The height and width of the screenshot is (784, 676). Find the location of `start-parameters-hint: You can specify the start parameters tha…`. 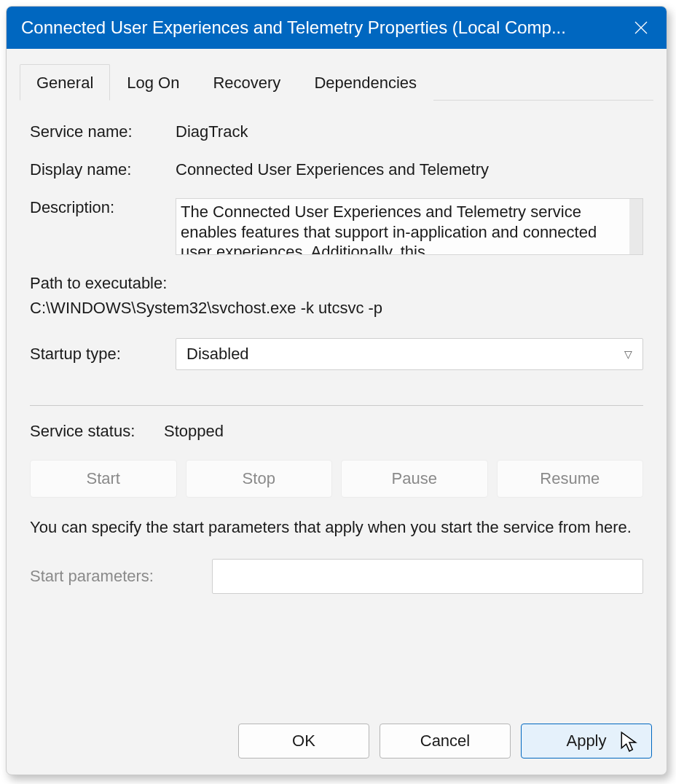

start-parameters-hint: You can specify the start parameters tha… is located at coordinates (337, 528).